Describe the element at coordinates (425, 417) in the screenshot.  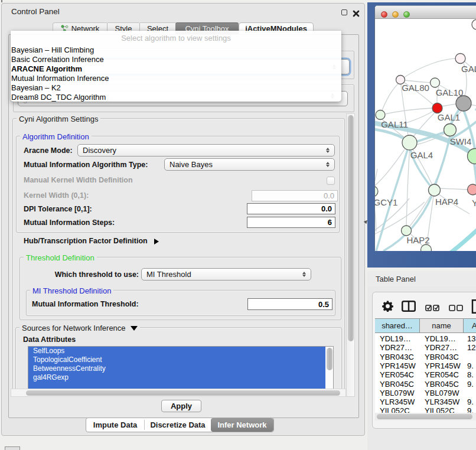
I see `table-hscrollbar-thumb` at that location.